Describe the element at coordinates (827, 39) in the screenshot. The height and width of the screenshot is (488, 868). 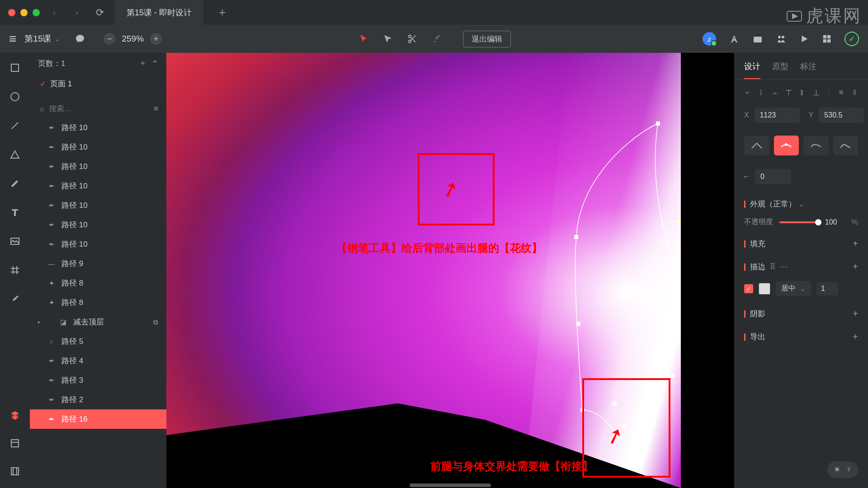
I see `grid-icon` at that location.